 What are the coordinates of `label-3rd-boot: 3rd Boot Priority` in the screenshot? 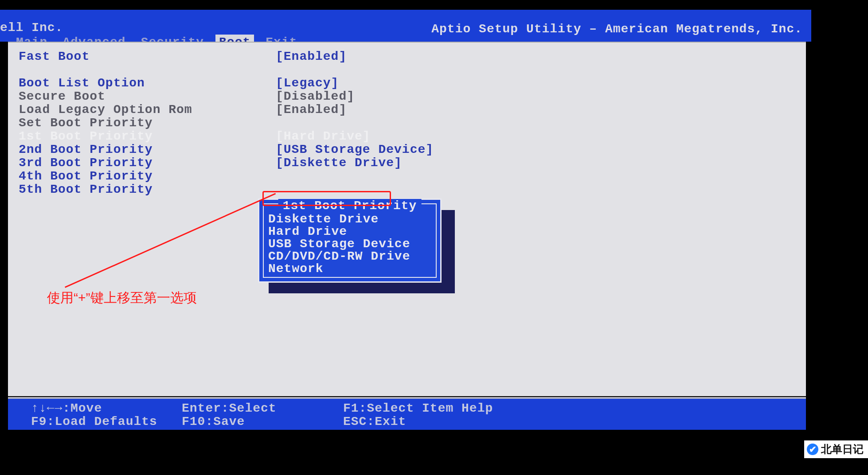 It's located at (147, 163).